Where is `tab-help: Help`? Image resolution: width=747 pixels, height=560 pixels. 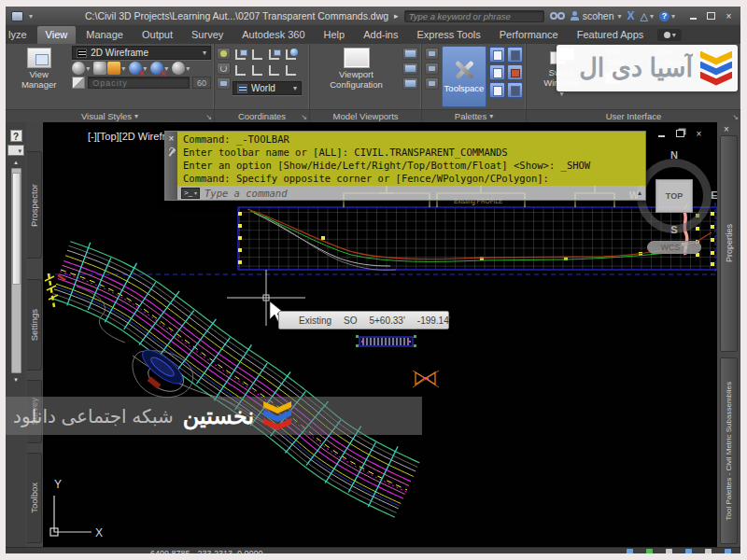 tab-help: Help is located at coordinates (334, 35).